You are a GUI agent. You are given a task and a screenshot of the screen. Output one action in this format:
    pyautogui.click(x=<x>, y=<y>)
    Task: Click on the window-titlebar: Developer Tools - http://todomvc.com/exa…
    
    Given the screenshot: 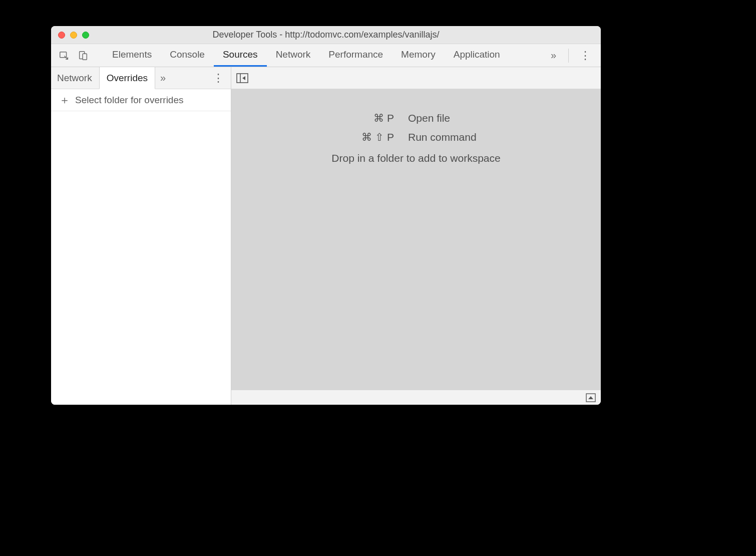 What is the action you would take?
    pyautogui.click(x=326, y=35)
    